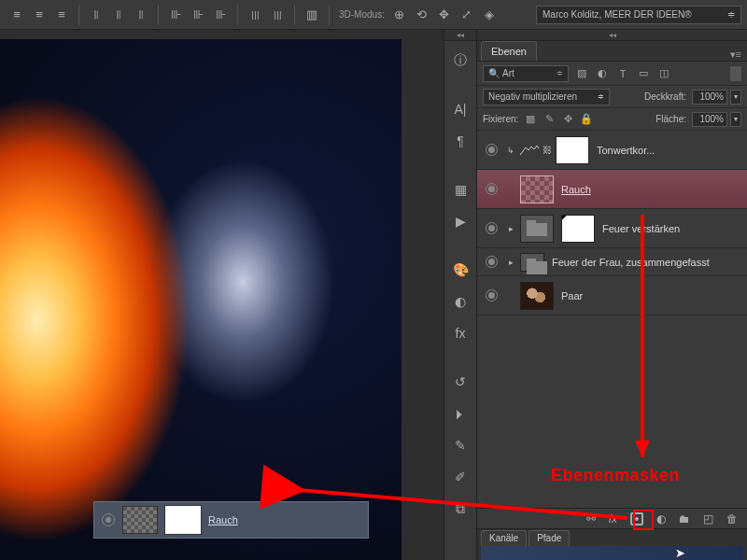 The height and width of the screenshot is (560, 747). What do you see at coordinates (736, 97) in the screenshot?
I see `opacity-slider: ▾` at bounding box center [736, 97].